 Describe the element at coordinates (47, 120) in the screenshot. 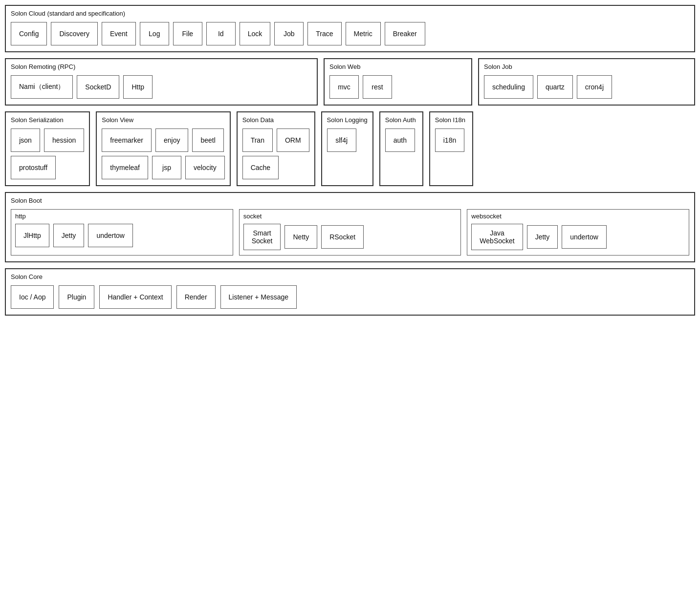

I see `serialization-title: Solon Serialization` at that location.